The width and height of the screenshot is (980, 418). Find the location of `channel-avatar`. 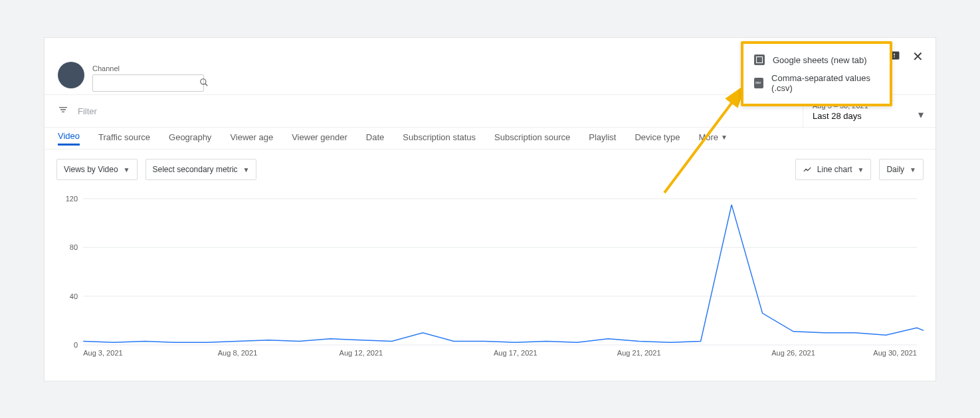

channel-avatar is located at coordinates (71, 75).